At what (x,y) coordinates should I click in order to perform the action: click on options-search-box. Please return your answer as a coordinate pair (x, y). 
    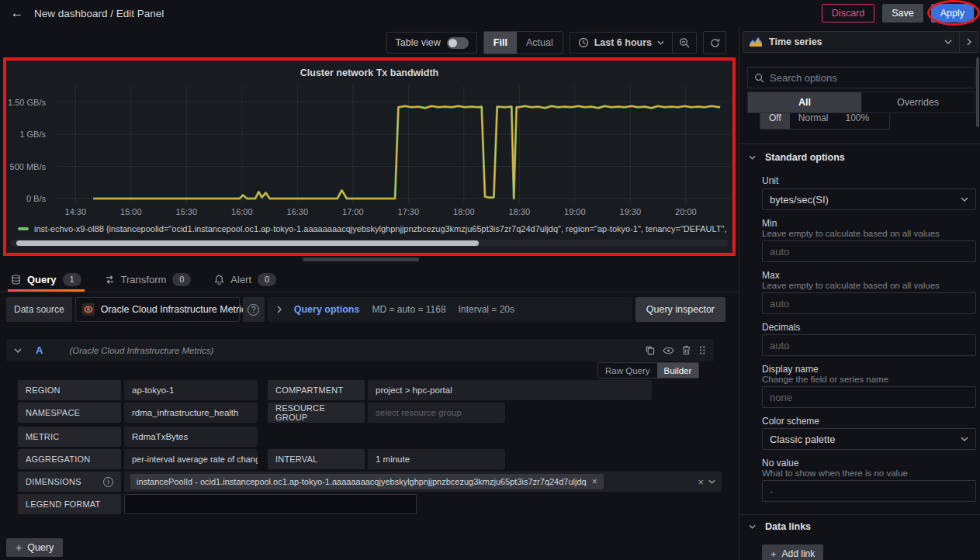
    Looking at the image, I should click on (861, 78).